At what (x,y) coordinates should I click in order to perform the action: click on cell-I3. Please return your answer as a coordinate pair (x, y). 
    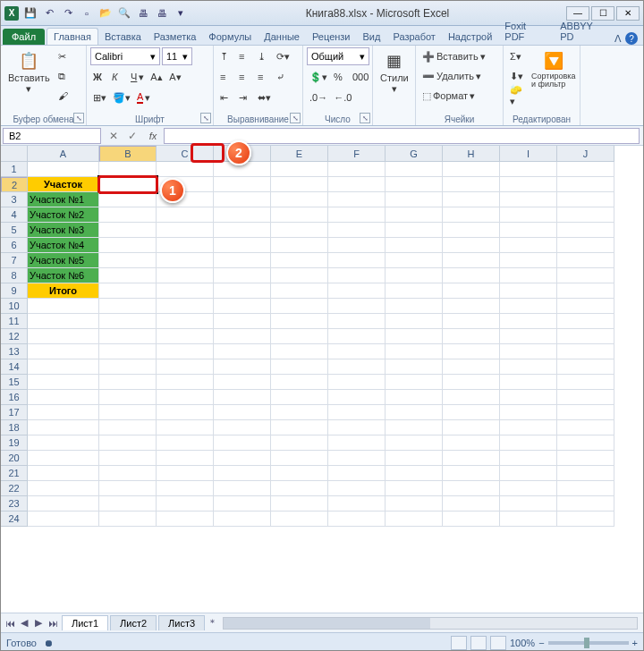
    Looking at the image, I should click on (529, 200).